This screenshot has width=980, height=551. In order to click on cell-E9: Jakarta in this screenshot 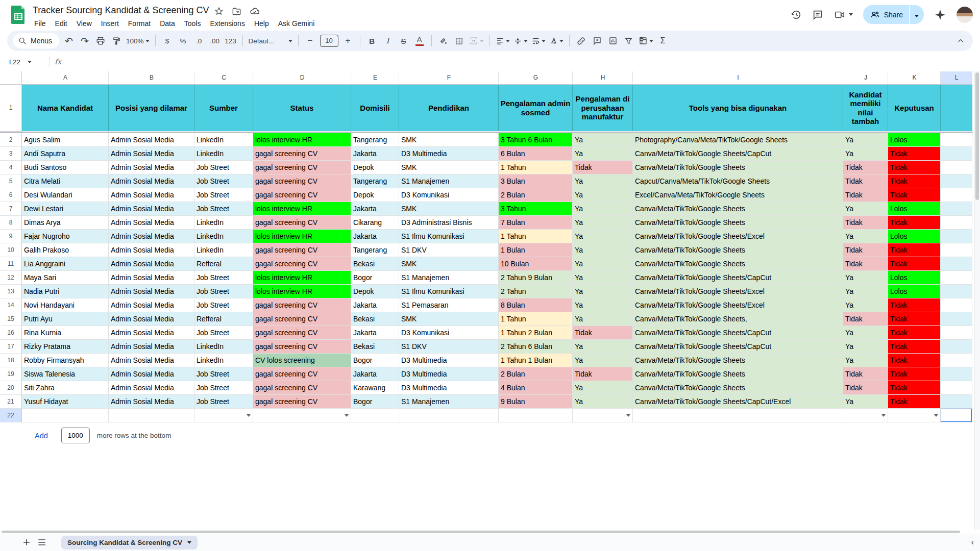, I will do `click(375, 237)`.